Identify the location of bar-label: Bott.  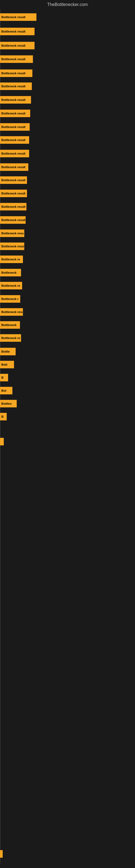
(4, 365).